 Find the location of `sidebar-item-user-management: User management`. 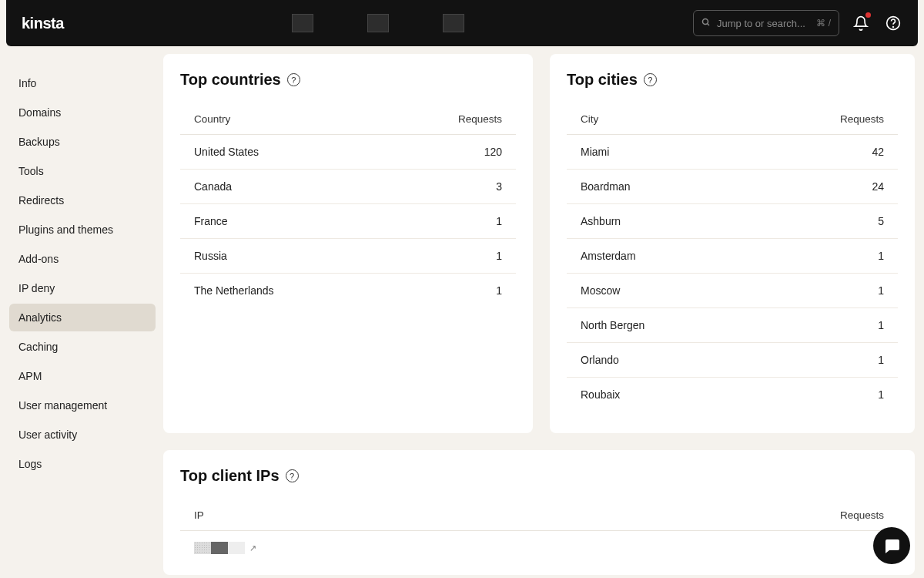

sidebar-item-user-management: User management is located at coordinates (82, 405).